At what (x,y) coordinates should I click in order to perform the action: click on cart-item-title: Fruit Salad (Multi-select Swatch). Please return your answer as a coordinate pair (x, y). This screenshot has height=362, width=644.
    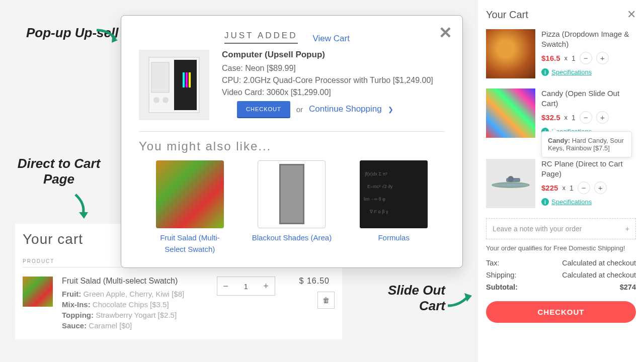
    Looking at the image, I should click on (135, 281).